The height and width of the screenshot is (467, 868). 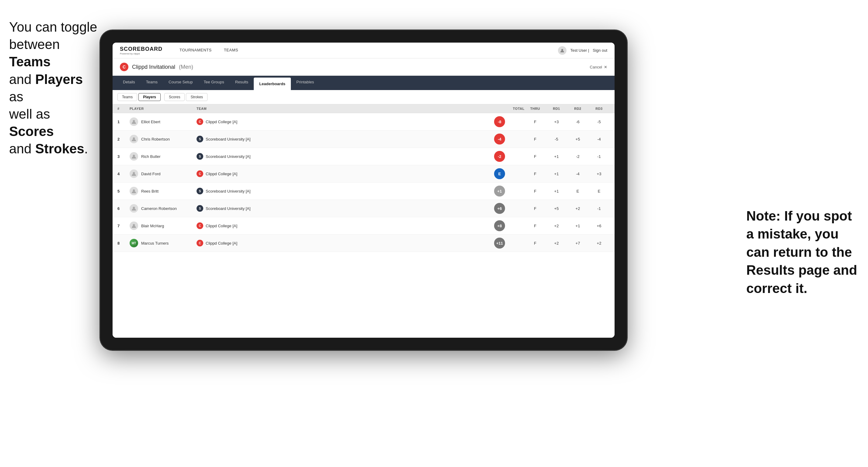 What do you see at coordinates (509, 122) in the screenshot?
I see `total-cell: -8` at bounding box center [509, 122].